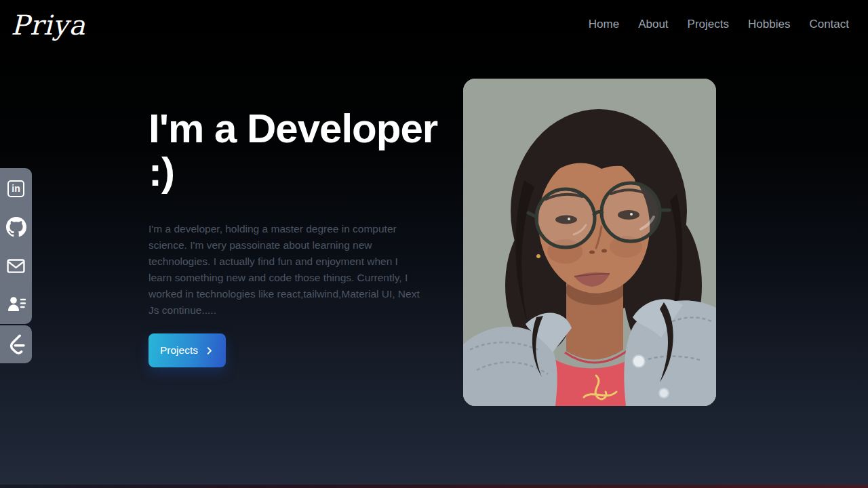 Image resolution: width=868 pixels, height=488 pixels. I want to click on social-panel-extra, so click(16, 344).